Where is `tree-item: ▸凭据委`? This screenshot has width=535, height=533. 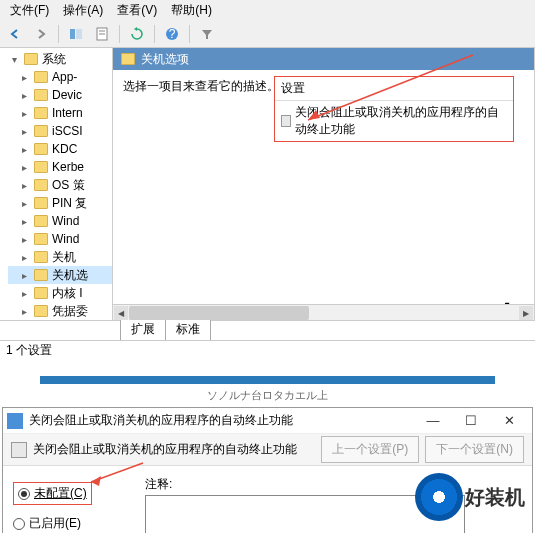 tree-item: ▸凭据委 is located at coordinates (60, 311).